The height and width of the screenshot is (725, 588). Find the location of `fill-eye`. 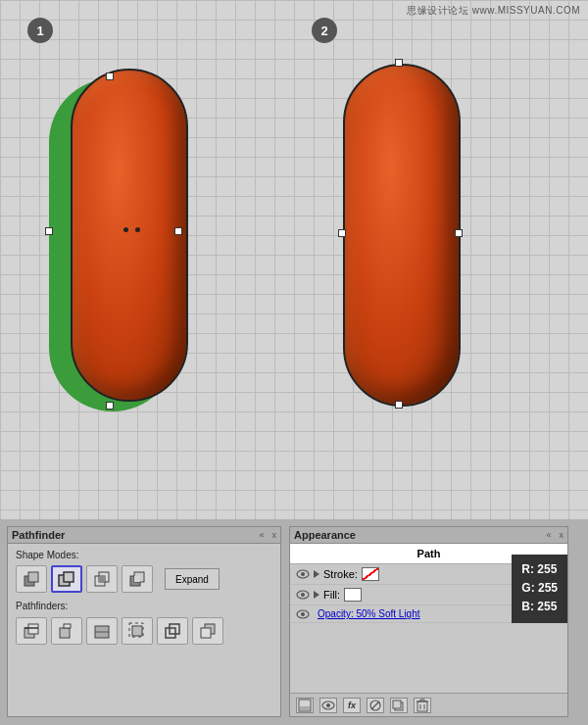

fill-eye is located at coordinates (303, 595).